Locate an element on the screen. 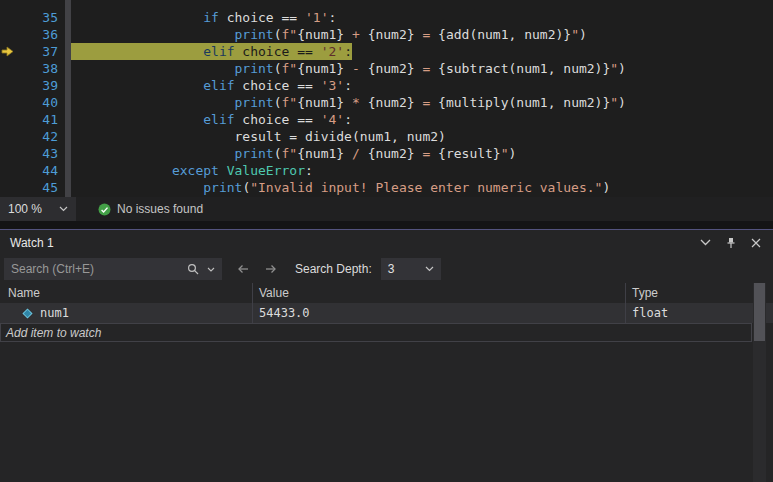 The image size is (773, 482). watch-row: num1 54433.0 float is located at coordinates (386, 313).